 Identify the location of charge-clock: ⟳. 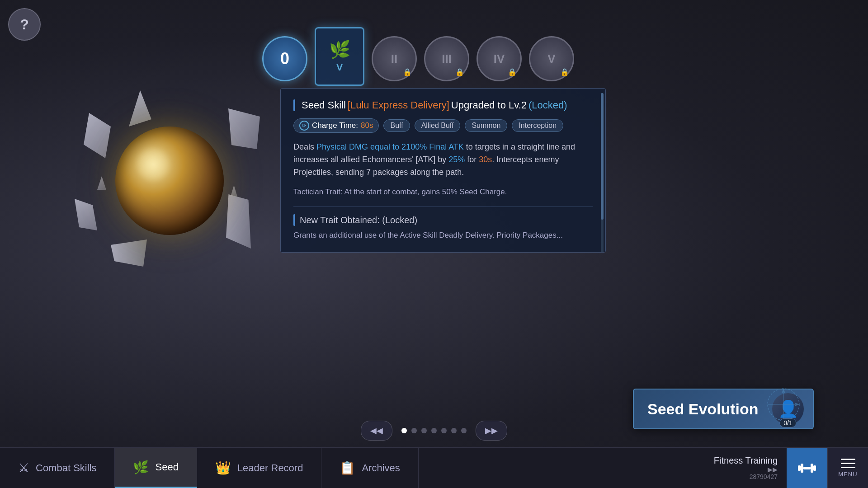
(304, 126).